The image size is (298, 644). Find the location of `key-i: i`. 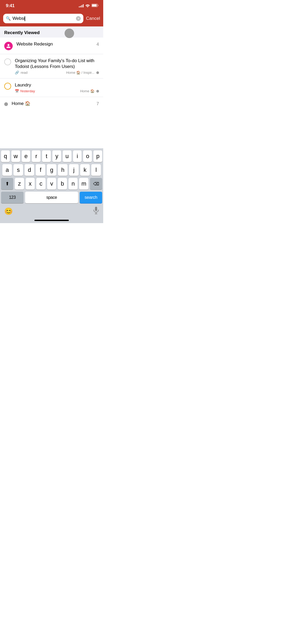

key-i: i is located at coordinates (77, 156).